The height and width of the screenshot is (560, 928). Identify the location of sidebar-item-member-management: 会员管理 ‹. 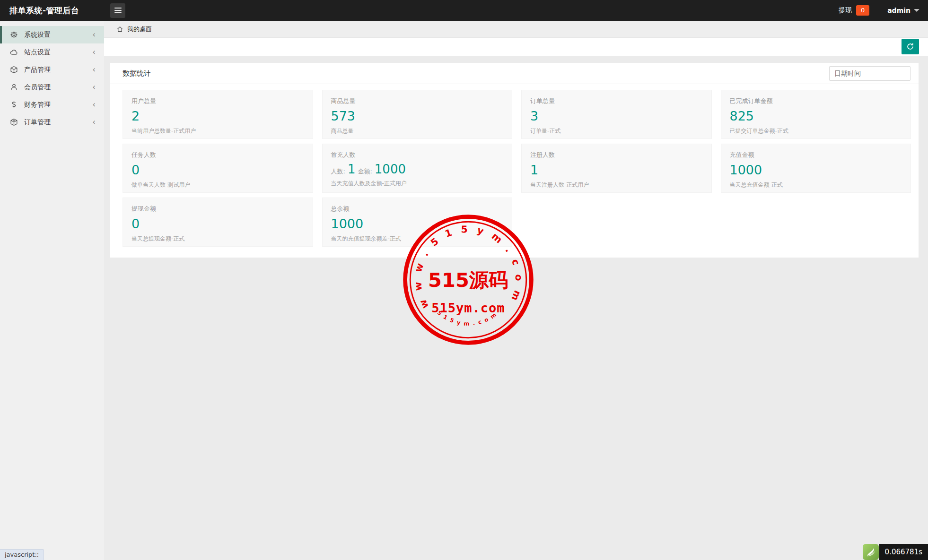
(52, 87).